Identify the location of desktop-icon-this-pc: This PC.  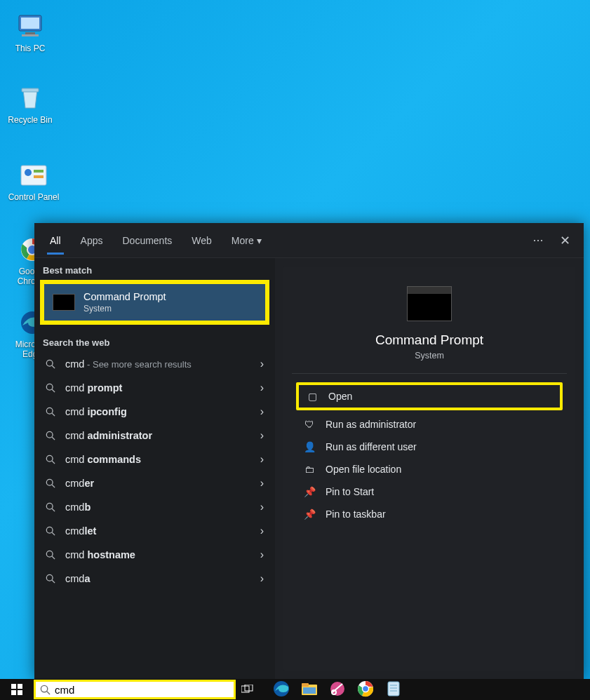
(30, 33).